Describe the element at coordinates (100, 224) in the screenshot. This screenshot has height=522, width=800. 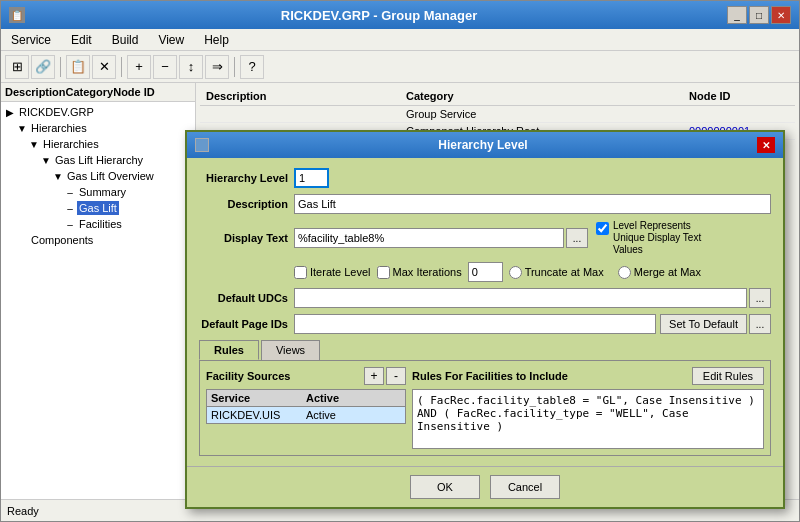
I see `tree-label: Facilities` at that location.